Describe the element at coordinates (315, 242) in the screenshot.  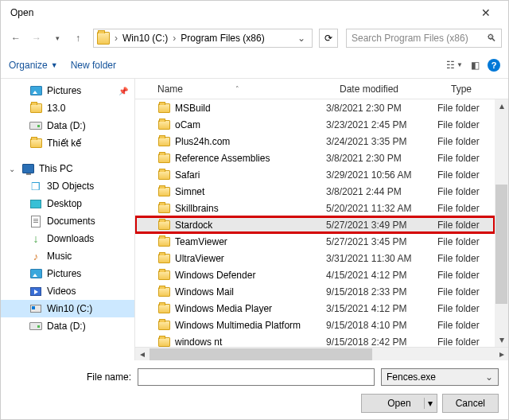
I see `file-row: TeamViewer5/27/2021 3:45 PMFile folder` at that location.